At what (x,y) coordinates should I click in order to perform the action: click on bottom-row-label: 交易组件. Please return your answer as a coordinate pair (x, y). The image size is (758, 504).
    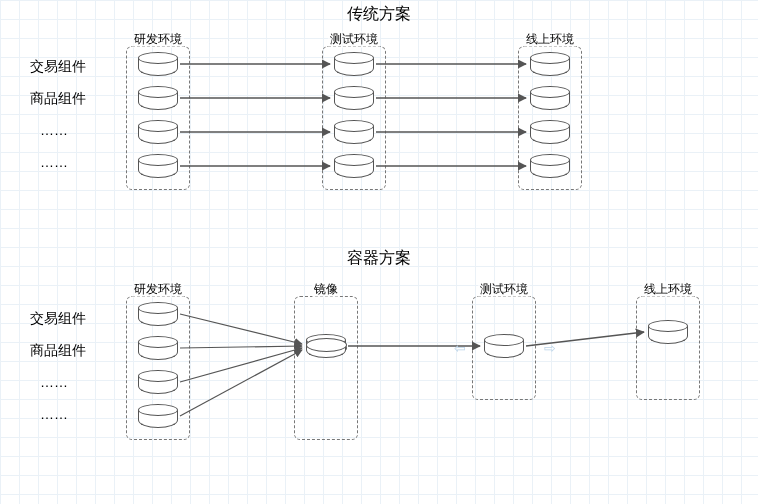
    Looking at the image, I should click on (58, 319).